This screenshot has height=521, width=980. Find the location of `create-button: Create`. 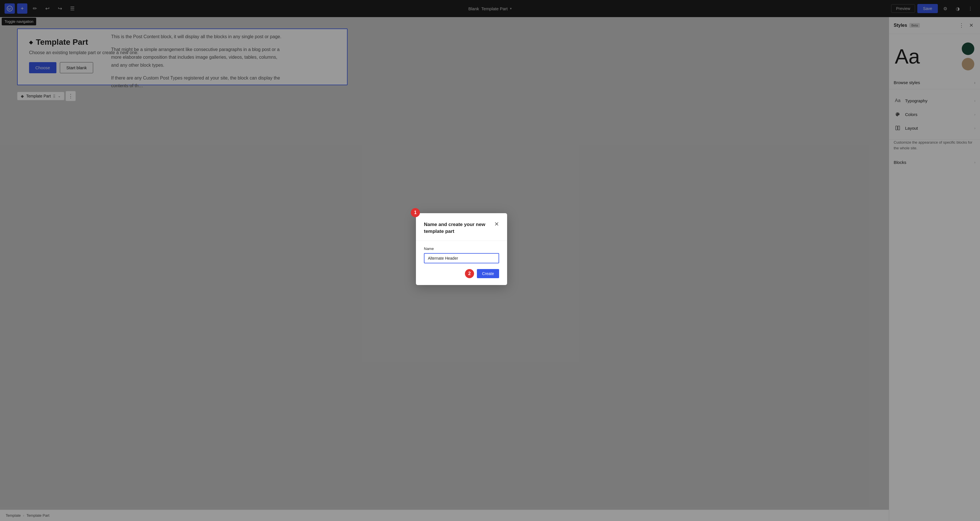

create-button: Create is located at coordinates (488, 274).